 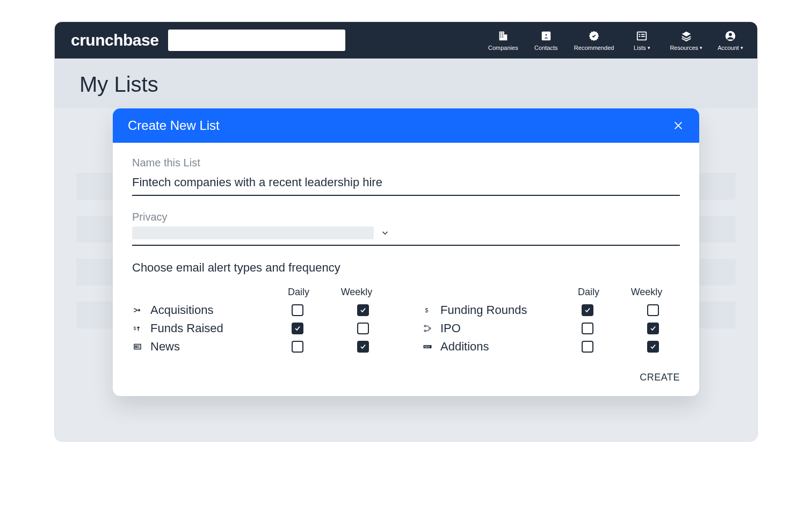 I want to click on topbar: crunchbase Companies Contacts Recomm, so click(x=406, y=40).